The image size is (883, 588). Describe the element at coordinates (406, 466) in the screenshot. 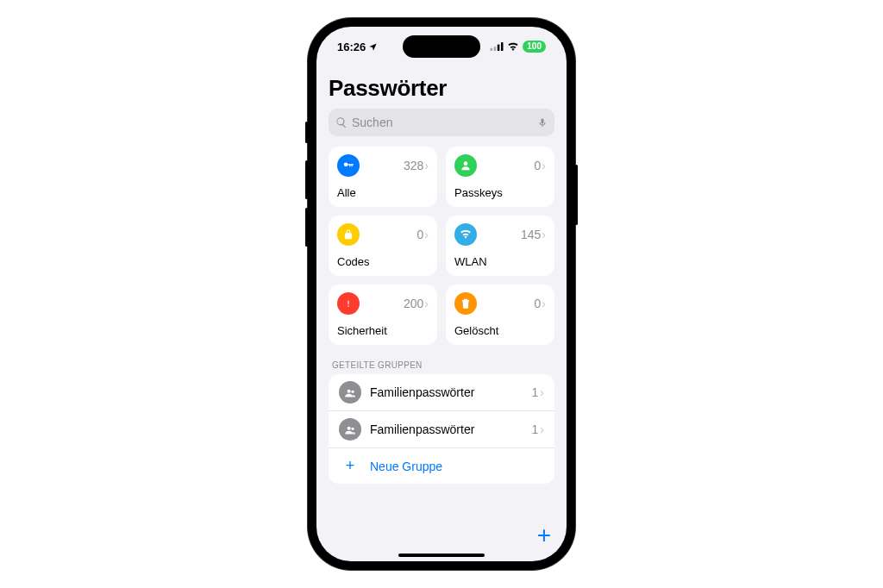

I see `new-group-label: Neue Gruppe` at that location.